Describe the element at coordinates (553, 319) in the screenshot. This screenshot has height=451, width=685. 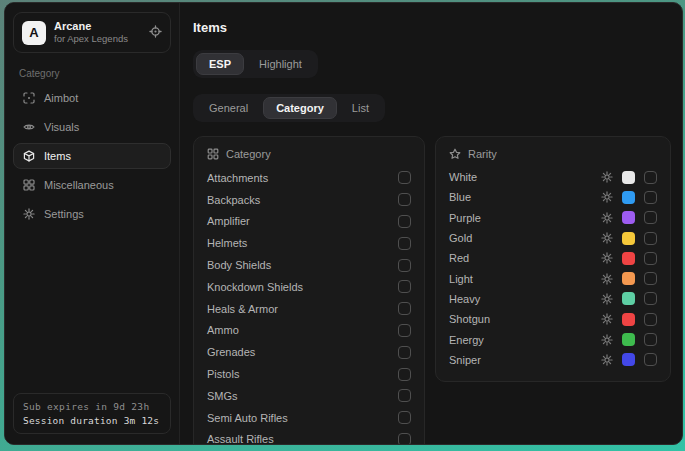
I see `rarity-row: Shotgun` at that location.